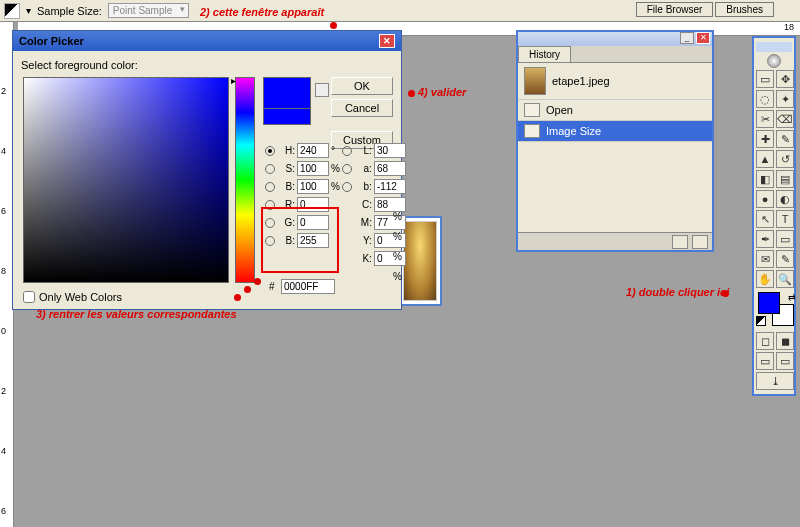 This screenshot has height=527, width=800. What do you see at coordinates (347, 169) in the screenshot?
I see `radio-a` at bounding box center [347, 169].